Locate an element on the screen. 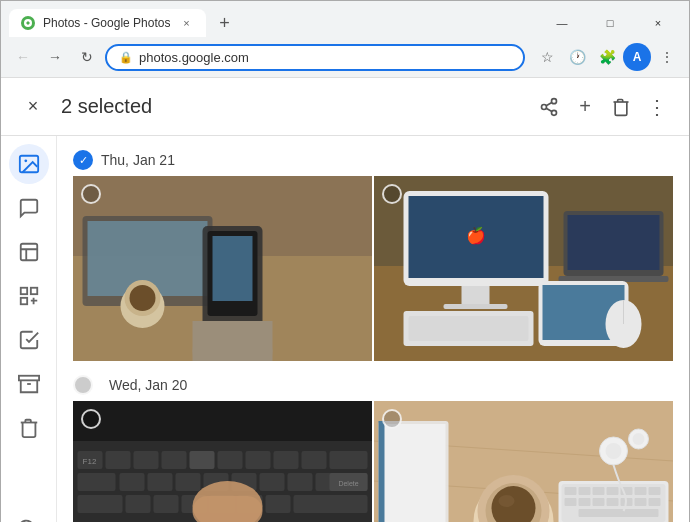 The height and width of the screenshot is (522, 690). photo-image-p4 is located at coordinates (524, 462).